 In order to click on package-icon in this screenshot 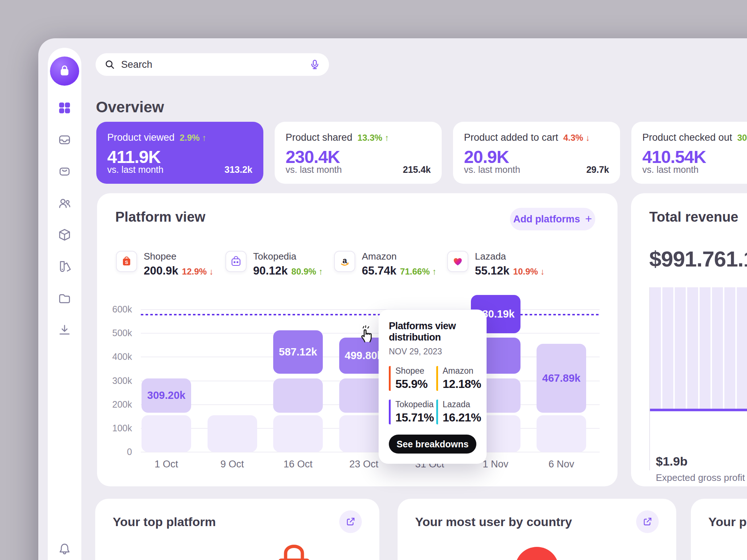, I will do `click(65, 235)`.